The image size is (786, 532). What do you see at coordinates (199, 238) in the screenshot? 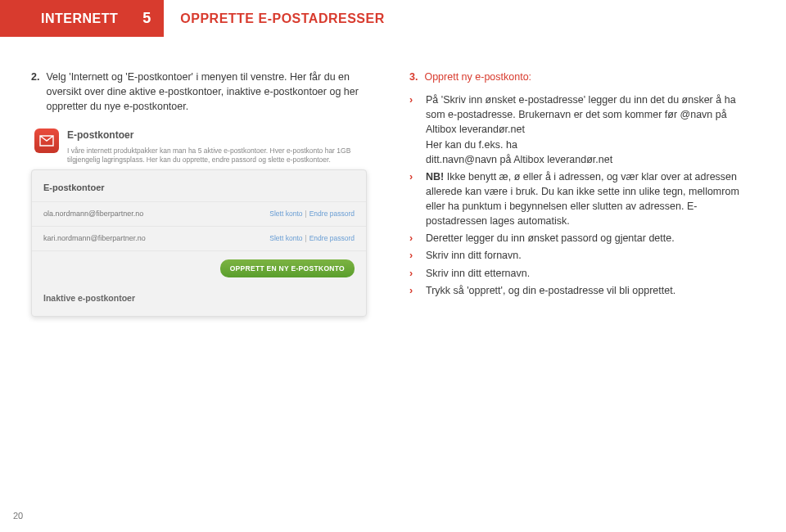
I see `email-row: kari.nordmann@fiberpartner.no Slett kont…` at bounding box center [199, 238].